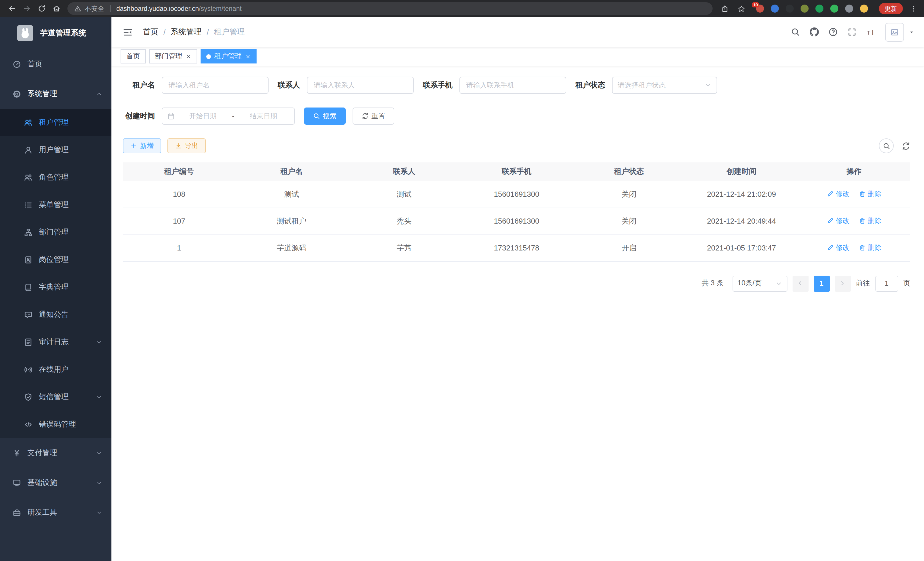 This screenshot has width=924, height=561. Describe the element at coordinates (215, 85) in the screenshot. I see `tenant-name-input` at that location.